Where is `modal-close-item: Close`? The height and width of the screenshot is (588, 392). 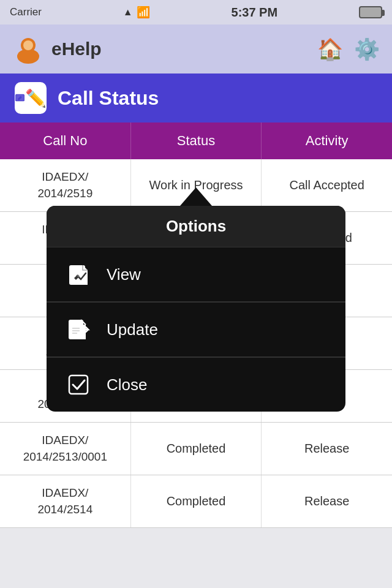 modal-close-item: Close is located at coordinates (196, 385).